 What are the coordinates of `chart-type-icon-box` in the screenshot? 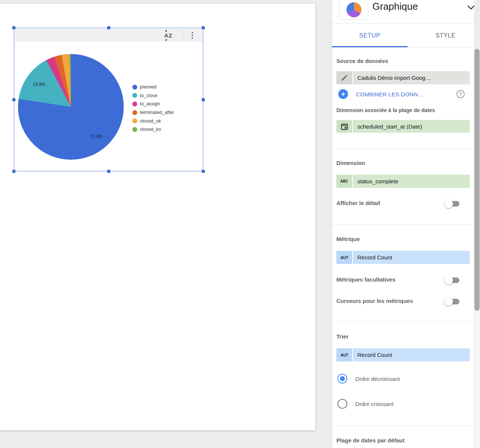 It's located at (354, 10).